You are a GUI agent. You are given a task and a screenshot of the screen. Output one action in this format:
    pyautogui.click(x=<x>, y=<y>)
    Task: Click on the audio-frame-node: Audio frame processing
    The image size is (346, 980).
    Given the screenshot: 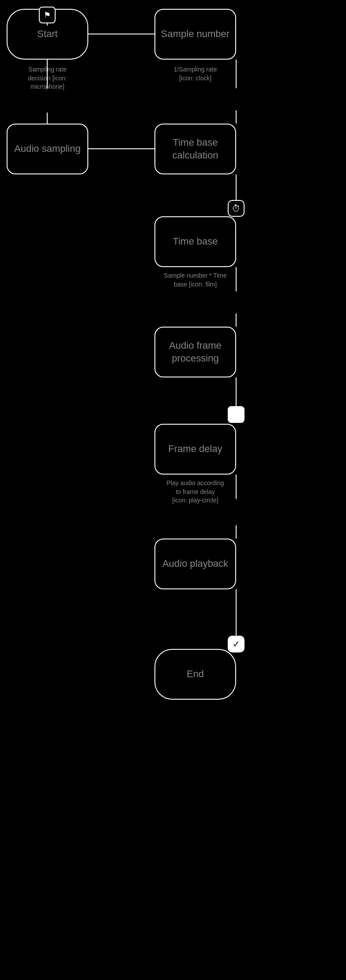 What is the action you would take?
    pyautogui.click(x=195, y=352)
    